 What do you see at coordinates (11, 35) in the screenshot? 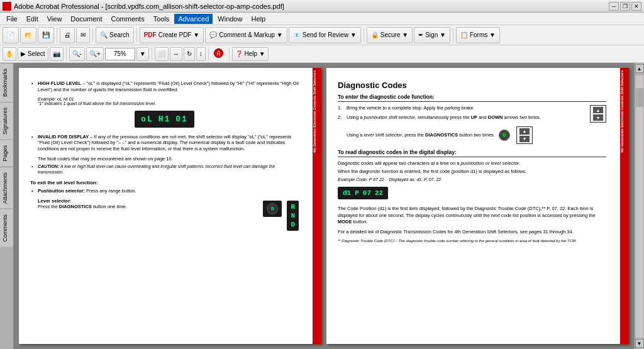
I see `new-button: 📄` at bounding box center [11, 35].